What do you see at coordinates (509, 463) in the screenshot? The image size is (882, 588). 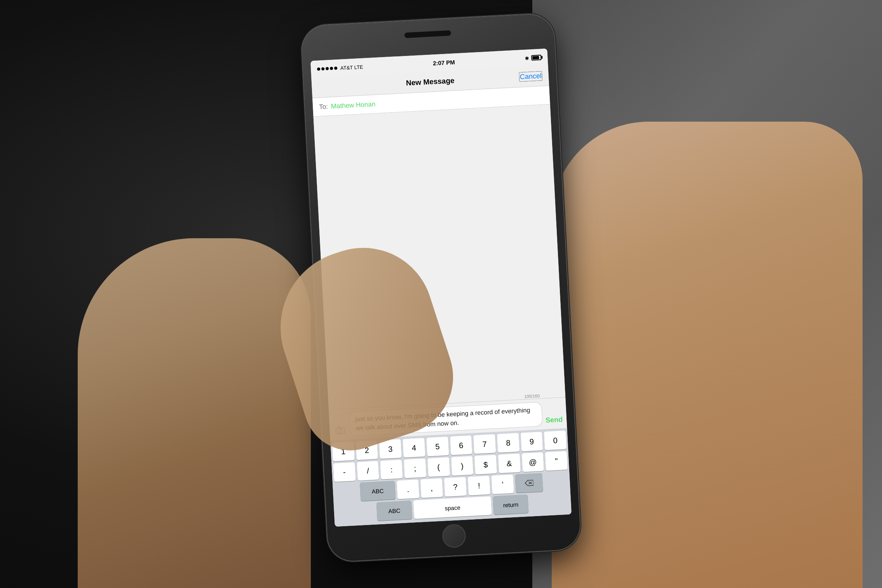 I see `key-ampersand: &` at bounding box center [509, 463].